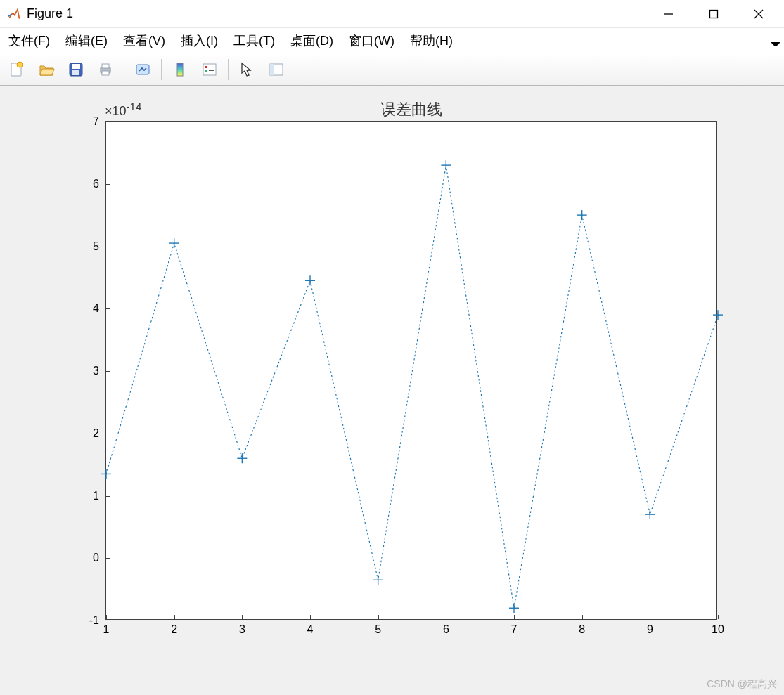 Image resolution: width=784 pixels, height=695 pixels. What do you see at coordinates (174, 628) in the screenshot?
I see `x-tick-label: 2` at bounding box center [174, 628].